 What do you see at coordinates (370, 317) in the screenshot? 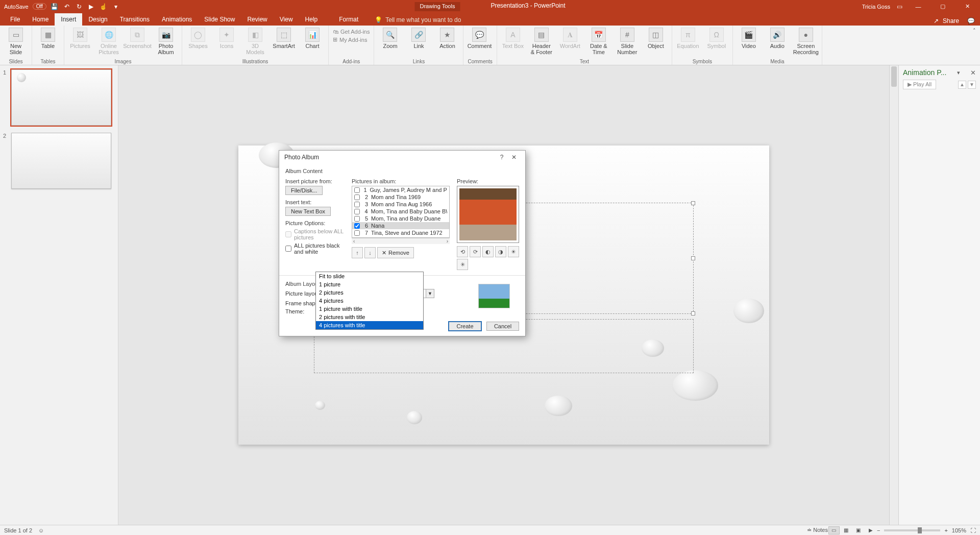
I see `dropdown-option: 2 pictures with title` at bounding box center [370, 317].